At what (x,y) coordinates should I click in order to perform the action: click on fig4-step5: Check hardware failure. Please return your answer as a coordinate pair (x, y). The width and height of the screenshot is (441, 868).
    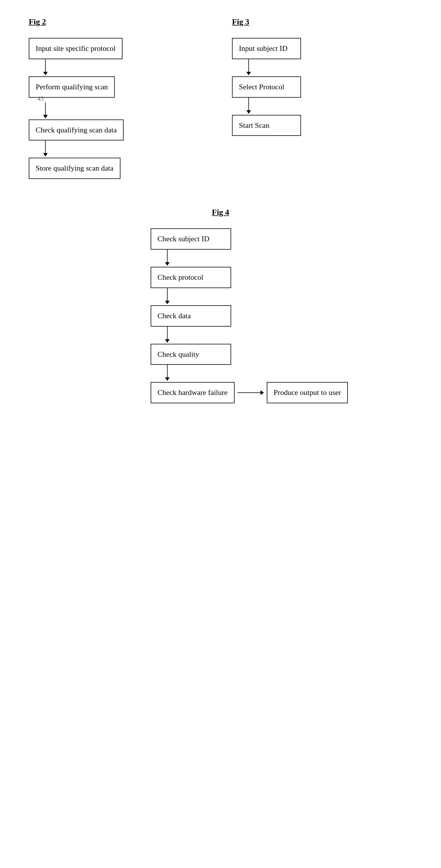
    Looking at the image, I should click on (193, 393).